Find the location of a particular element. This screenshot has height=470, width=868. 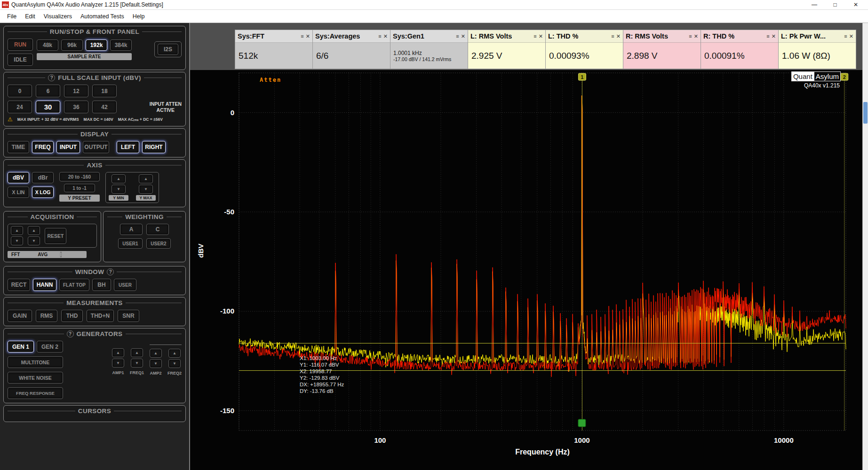

fsi-6-button: 6 is located at coordinates (48, 91).